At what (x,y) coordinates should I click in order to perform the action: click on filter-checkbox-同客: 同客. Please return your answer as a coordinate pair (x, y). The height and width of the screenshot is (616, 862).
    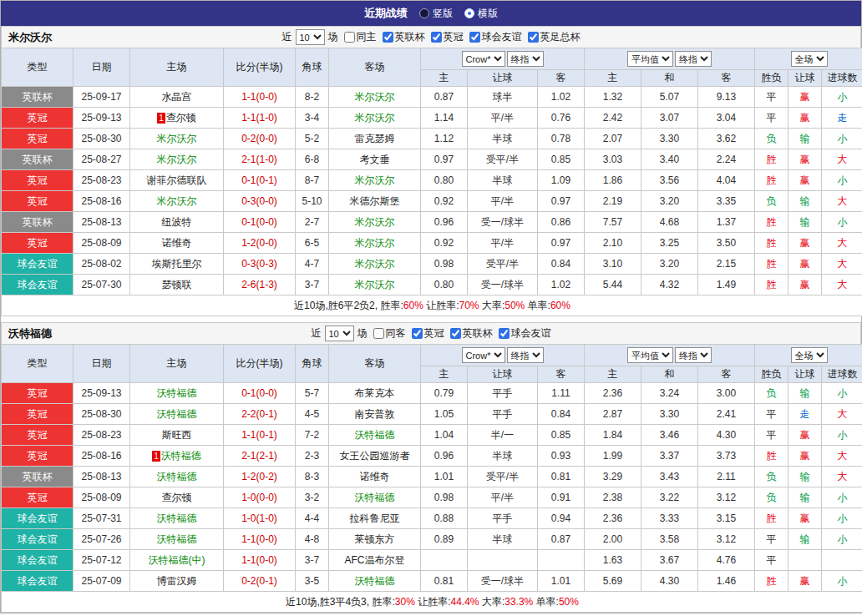
    Looking at the image, I should click on (389, 334).